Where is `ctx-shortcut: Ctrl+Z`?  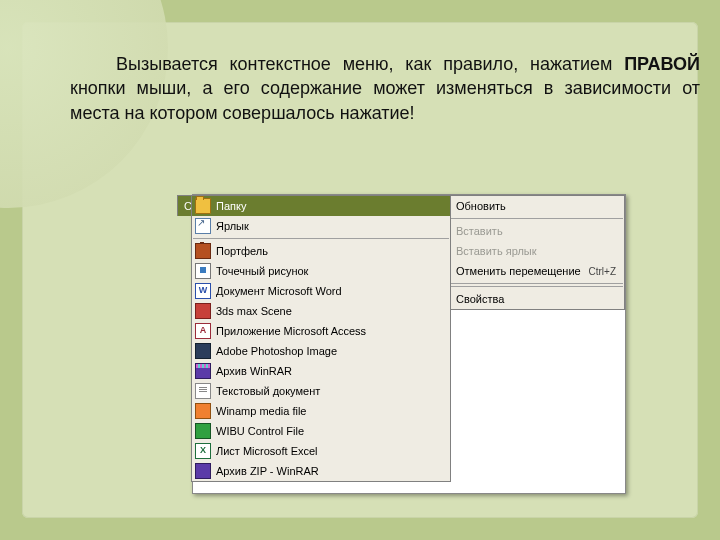
ctx-shortcut: Ctrl+Z is located at coordinates (603, 272).